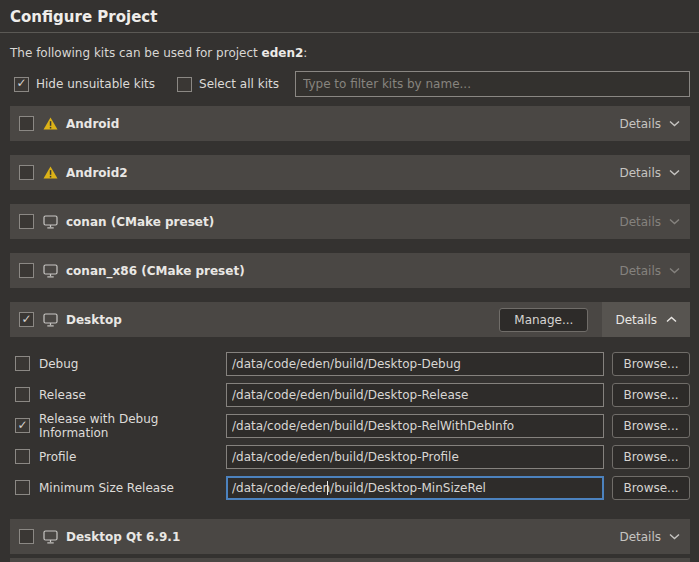 The width and height of the screenshot is (699, 562). I want to click on intro-prefix: The following kits can be used for proje…, so click(136, 53).